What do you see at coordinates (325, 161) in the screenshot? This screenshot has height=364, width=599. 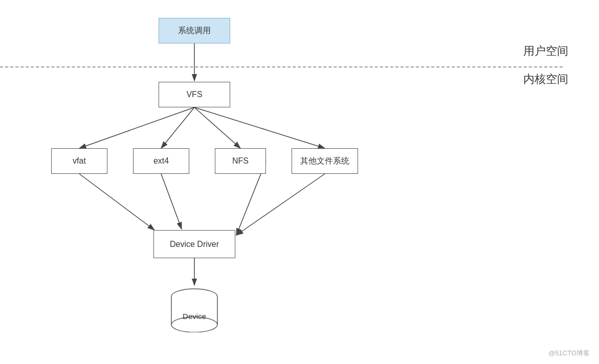 I see `other-fs-box: 其他文件系统` at bounding box center [325, 161].